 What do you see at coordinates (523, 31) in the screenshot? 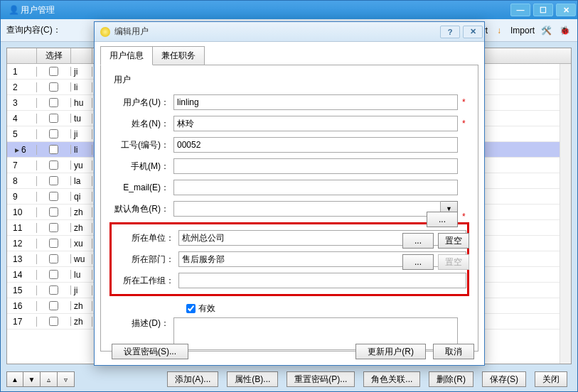
I see `import-label: Import` at bounding box center [523, 31].